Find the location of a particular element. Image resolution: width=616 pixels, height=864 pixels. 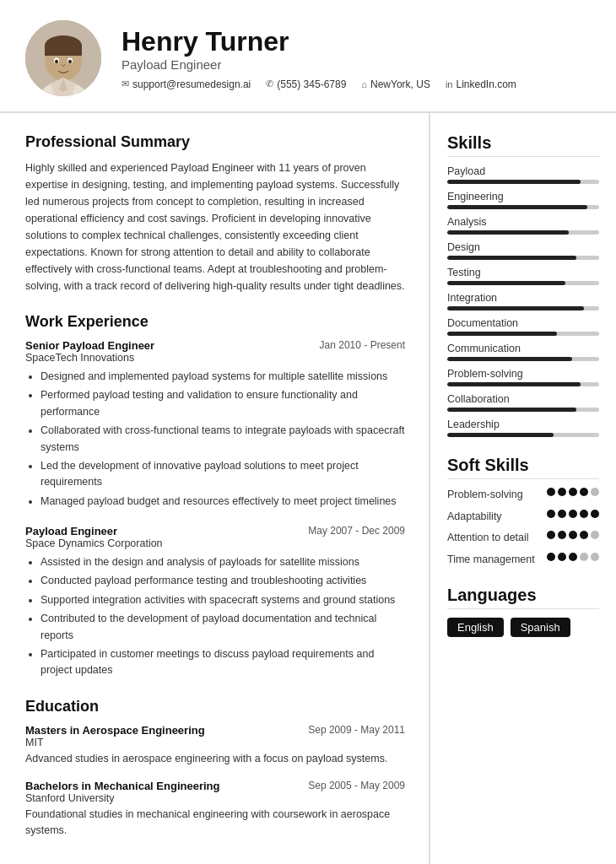

skill-item: Communication is located at coordinates (523, 352).